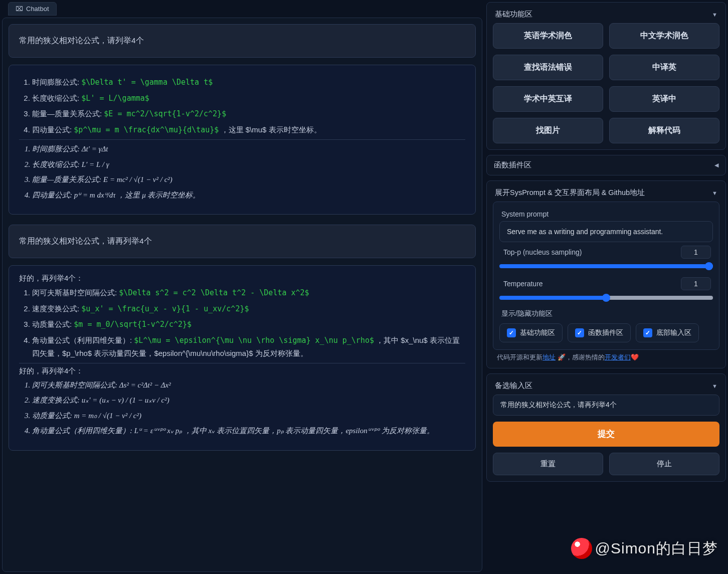 Image resolution: width=728 pixels, height=574 pixels. I want to click on user-message-text: 常用的狭义相对论公式，请列举4个, so click(81, 40).